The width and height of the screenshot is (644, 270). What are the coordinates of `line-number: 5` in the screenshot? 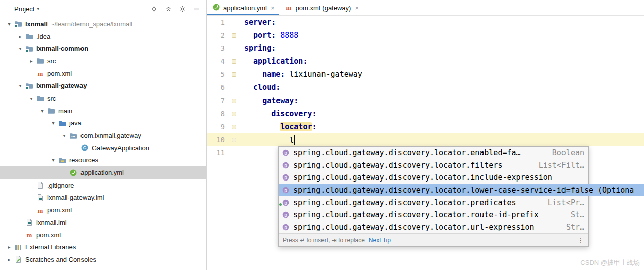 It's located at (216, 74).